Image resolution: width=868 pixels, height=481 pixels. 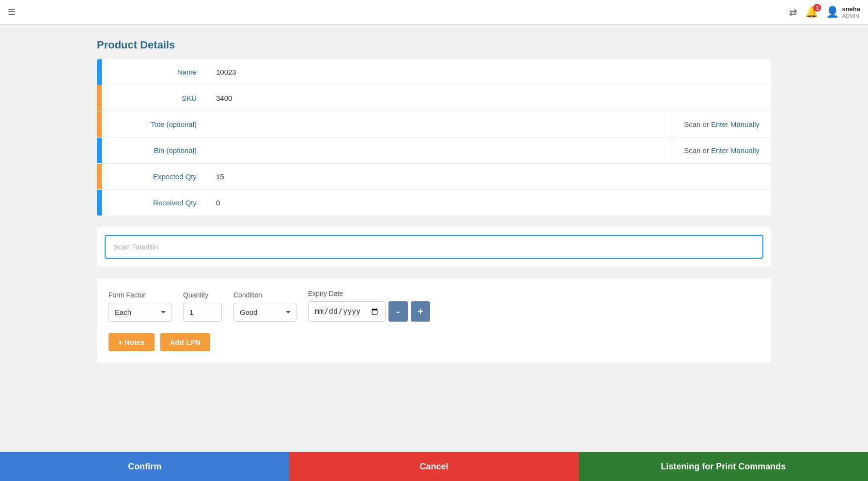 I want to click on qty-plus-button: +, so click(x=420, y=311).